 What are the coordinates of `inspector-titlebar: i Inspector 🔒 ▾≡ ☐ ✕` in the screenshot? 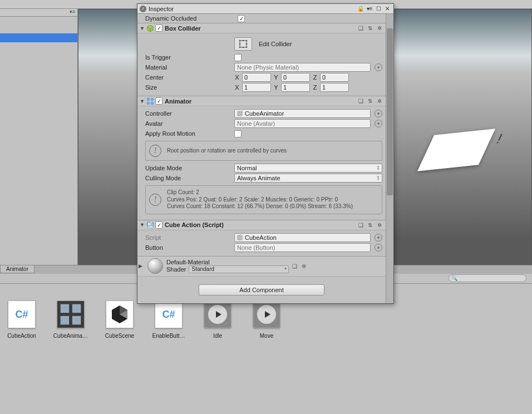 It's located at (265, 9).